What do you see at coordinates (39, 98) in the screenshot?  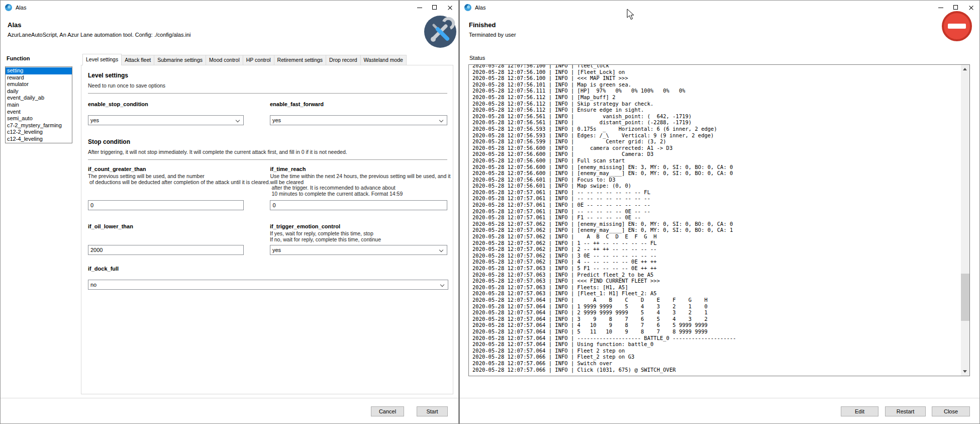 I see `function-list-item: event_daily_ab` at bounding box center [39, 98].